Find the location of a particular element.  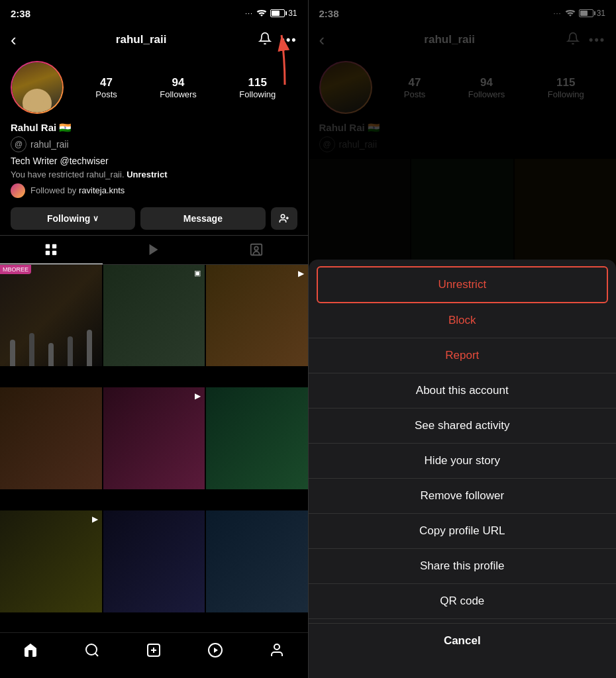

signal-dots: ··· is located at coordinates (249, 13).